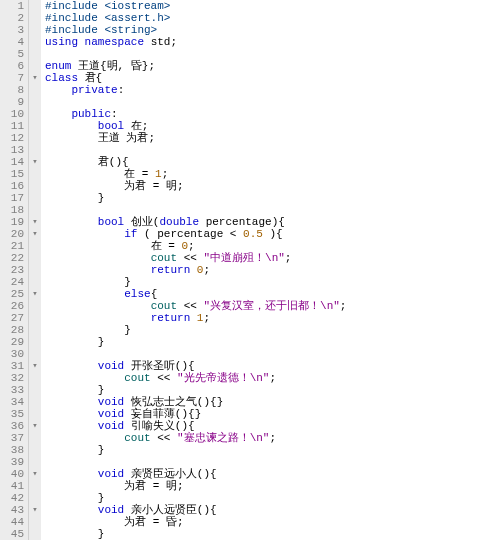  Describe the element at coordinates (13, 102) in the screenshot. I see `line-number: 9` at that location.